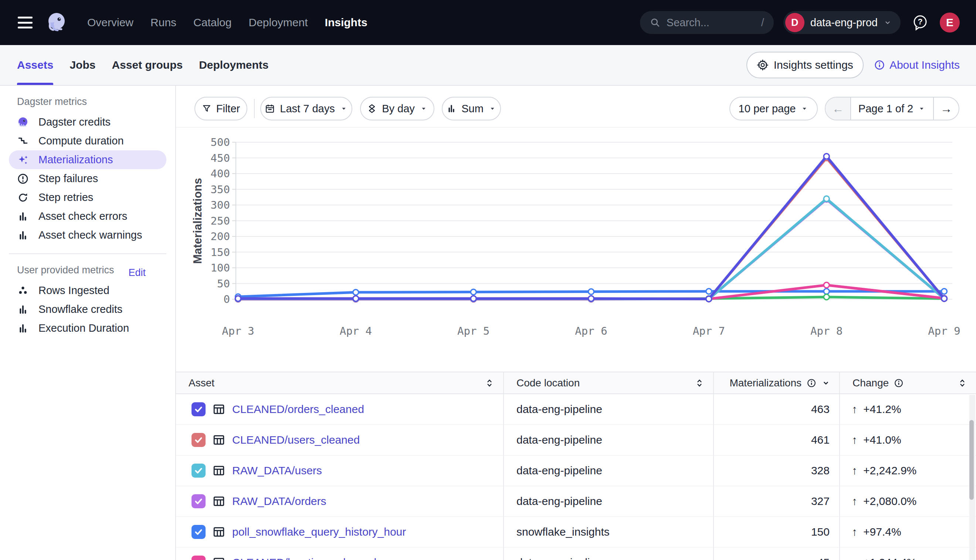 Image resolution: width=976 pixels, height=560 pixels. I want to click on nav-link-catalog: Catalog, so click(212, 22).